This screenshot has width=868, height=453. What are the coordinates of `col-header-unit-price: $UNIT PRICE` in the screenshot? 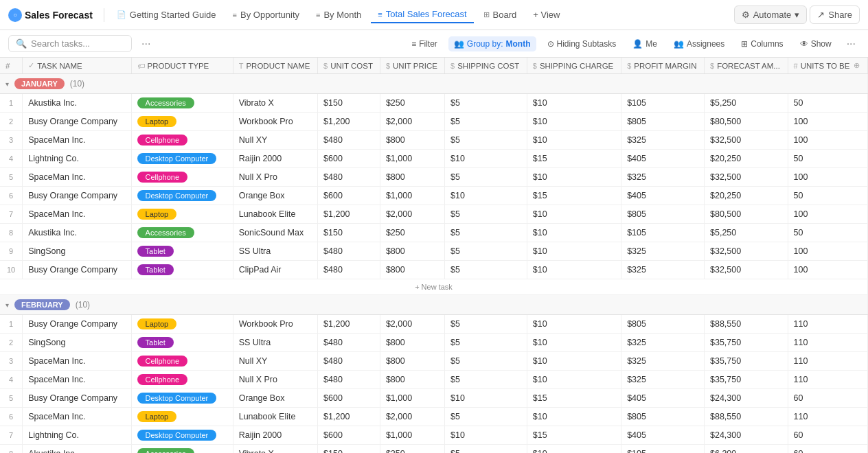 It's located at (412, 66).